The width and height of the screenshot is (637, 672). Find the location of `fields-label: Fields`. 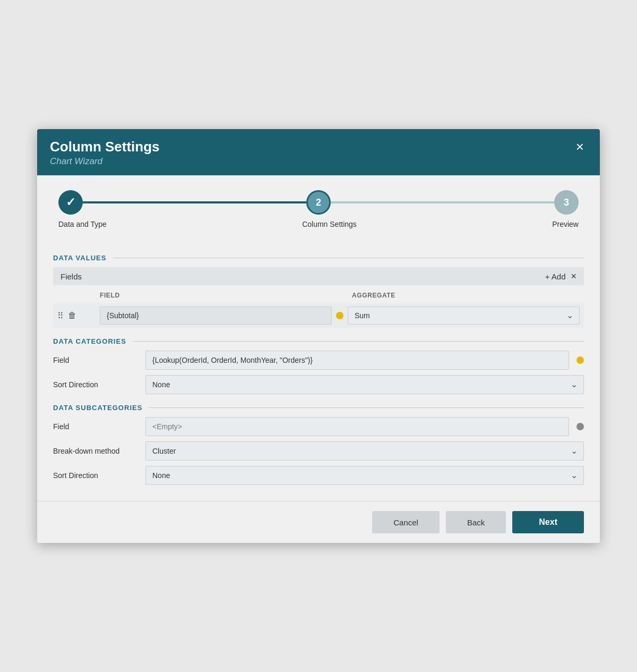

fields-label: Fields is located at coordinates (71, 276).